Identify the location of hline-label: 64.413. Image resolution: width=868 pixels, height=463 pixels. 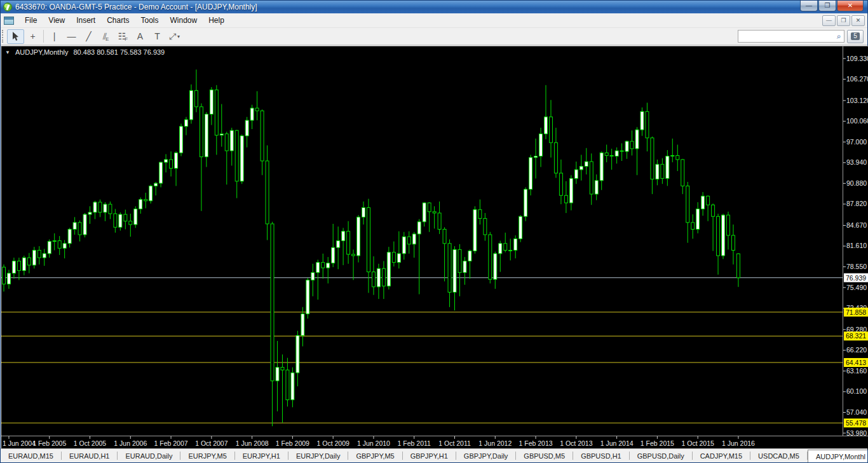
(856, 363).